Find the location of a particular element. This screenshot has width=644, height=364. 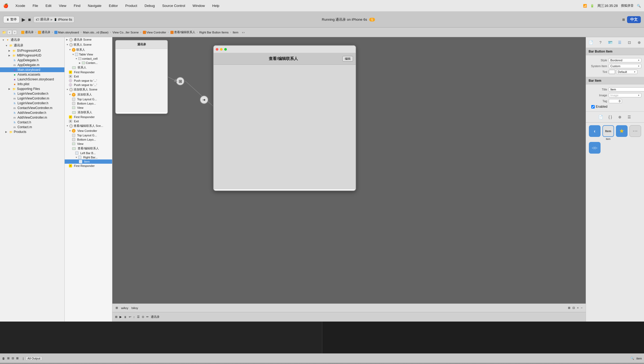

page-icon: 📄 is located at coordinates (601, 117).